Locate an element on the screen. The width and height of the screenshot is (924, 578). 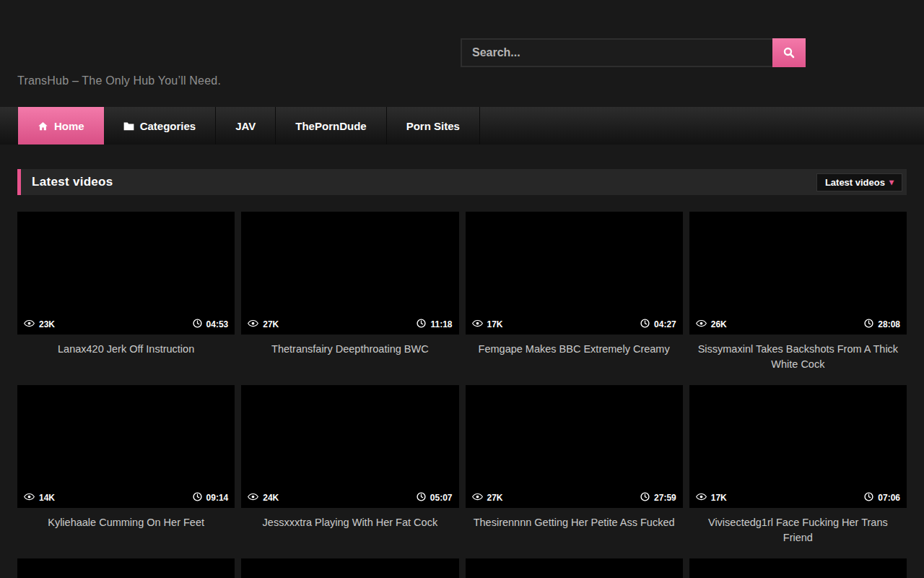
duration-stat: 04:53 is located at coordinates (211, 324).